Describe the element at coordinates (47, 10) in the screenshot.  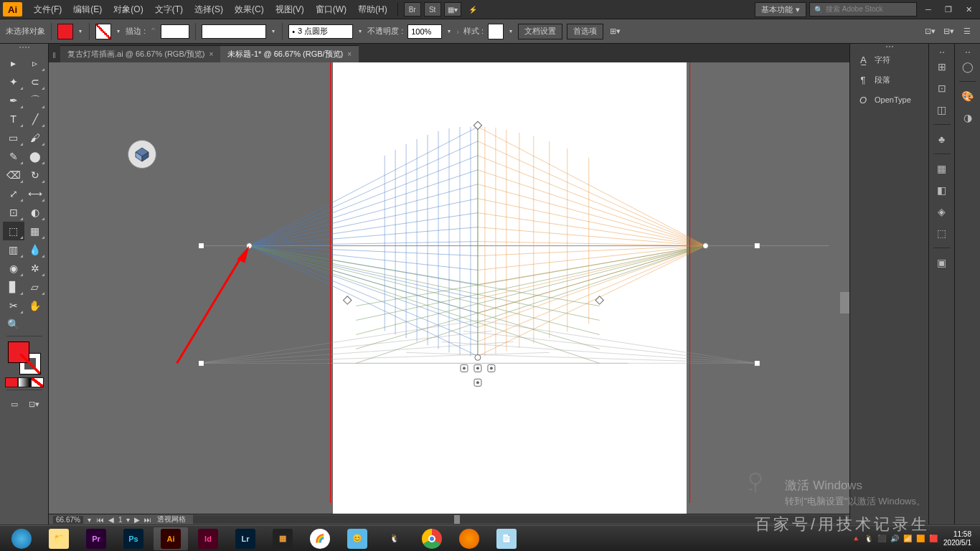
I see `menu-file: 文件(F)` at that location.